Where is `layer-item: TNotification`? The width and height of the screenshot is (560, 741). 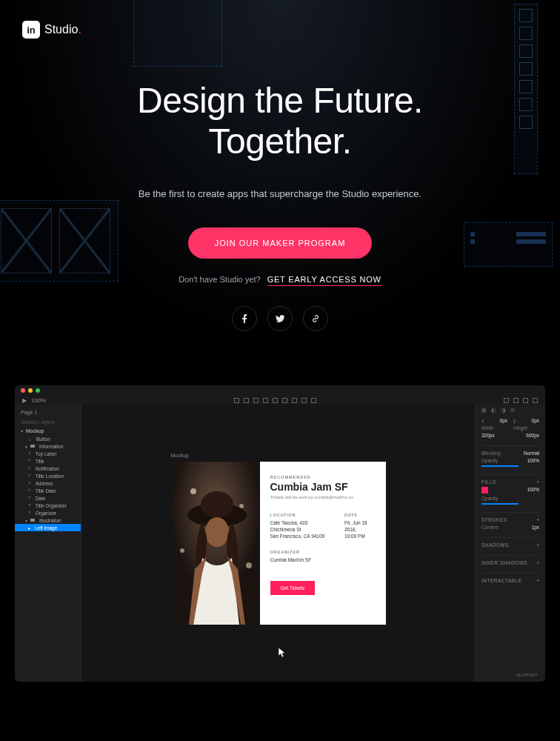
layer-item: TNotification is located at coordinates (47, 468).